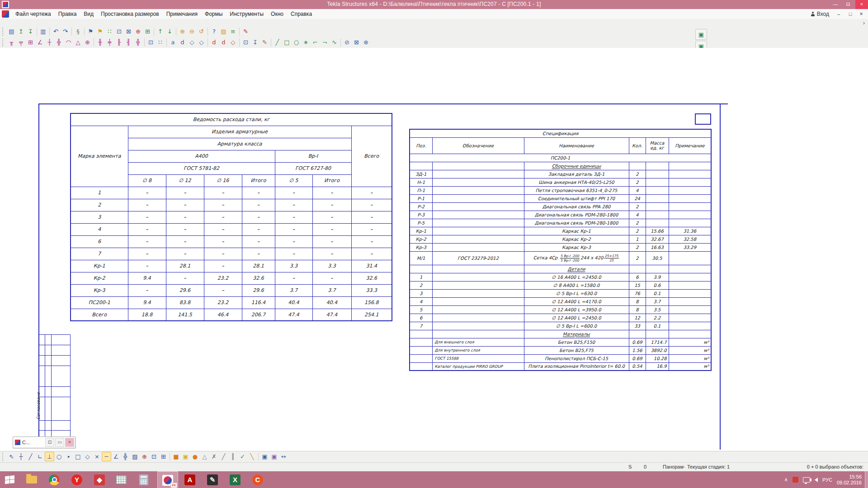 The image size is (868, 488). Describe the element at coordinates (182, 14) in the screenshot. I see `menu-item-5: Примечания` at that location.